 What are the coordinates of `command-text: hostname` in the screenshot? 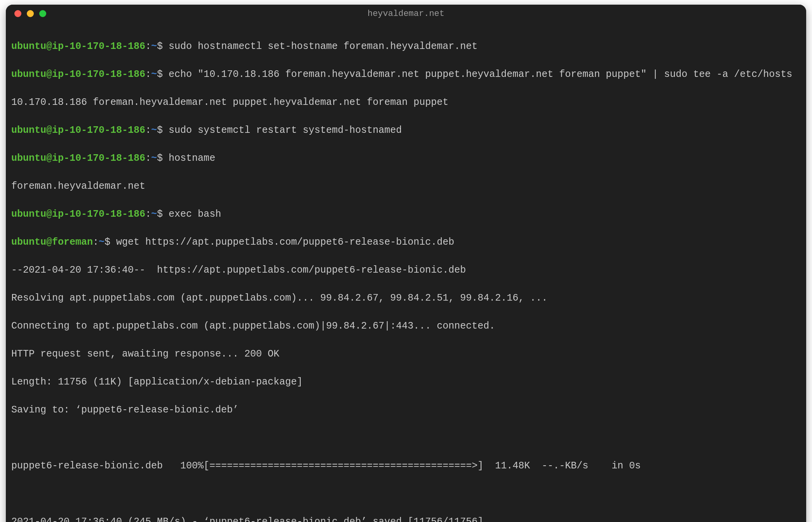 It's located at (192, 158).